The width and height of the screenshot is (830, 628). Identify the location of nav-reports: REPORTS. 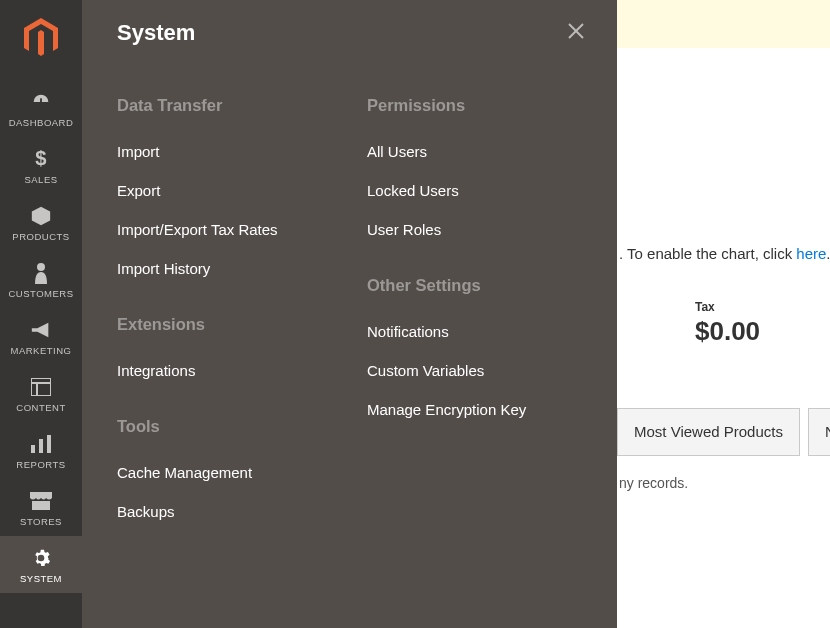
(41, 450).